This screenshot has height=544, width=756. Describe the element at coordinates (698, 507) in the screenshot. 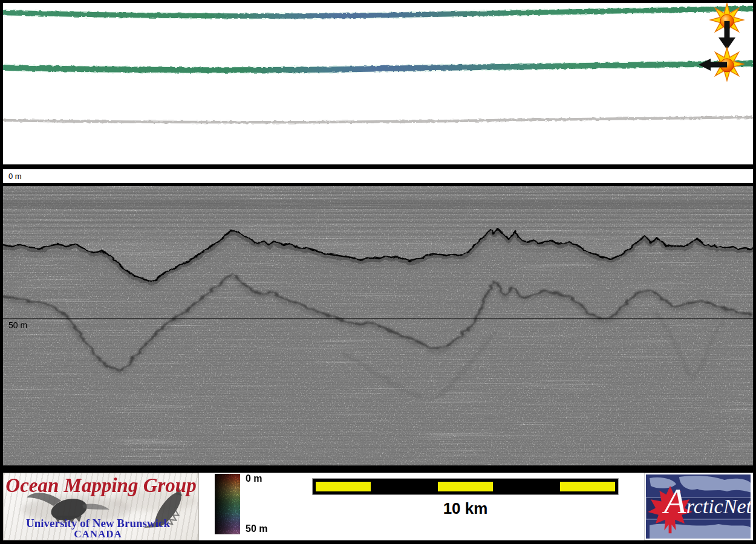

I see `arcticnet-logo: ArcticNet` at that location.